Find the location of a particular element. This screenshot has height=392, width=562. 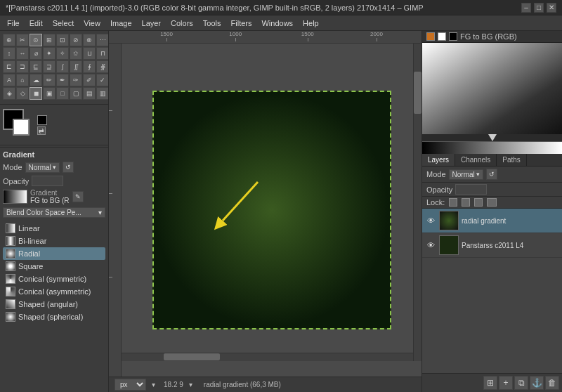

tool-icon: ◇ is located at coordinates (22, 93).